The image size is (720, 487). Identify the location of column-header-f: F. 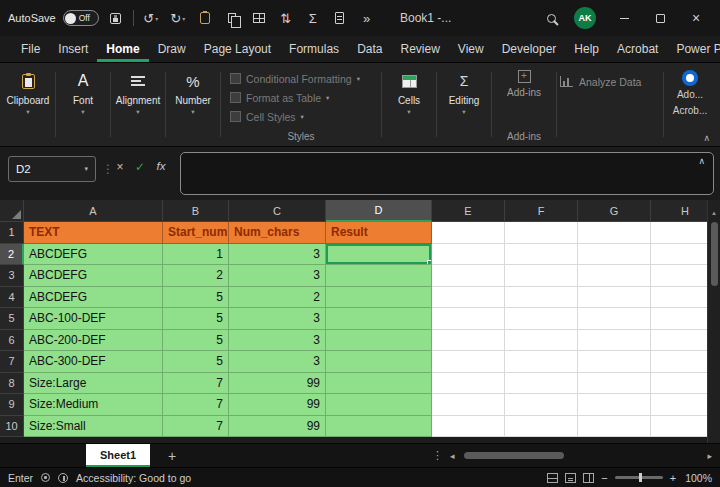
(542, 211).